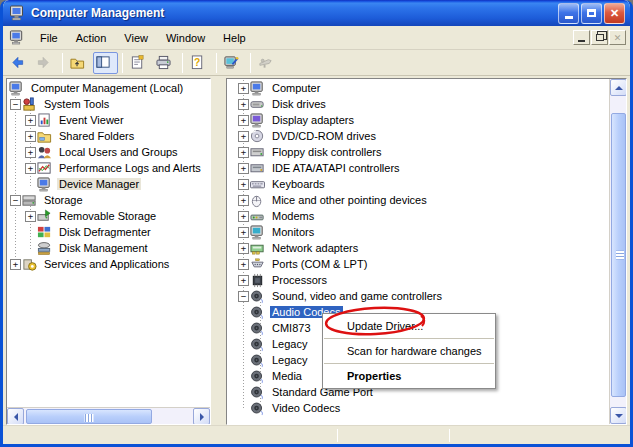  What do you see at coordinates (45, 232) in the screenshot?
I see `defrag-icon` at bounding box center [45, 232].